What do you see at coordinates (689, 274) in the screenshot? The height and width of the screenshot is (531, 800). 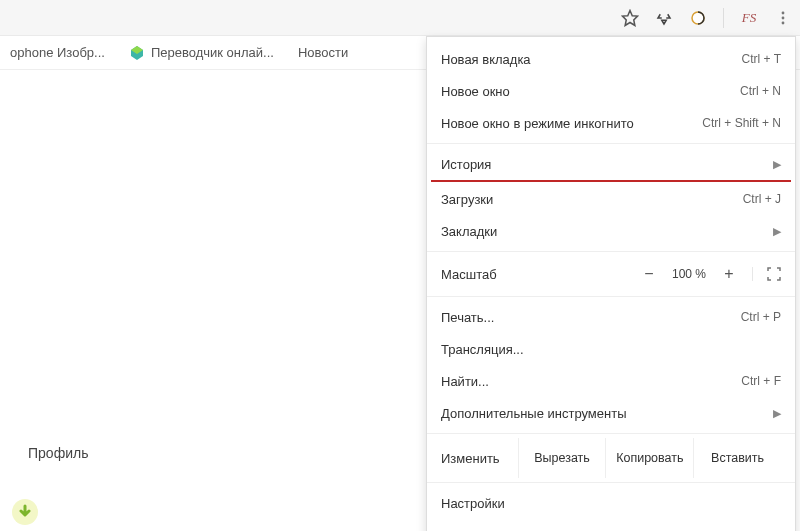 I see `zoom-value: 100 %` at bounding box center [689, 274].